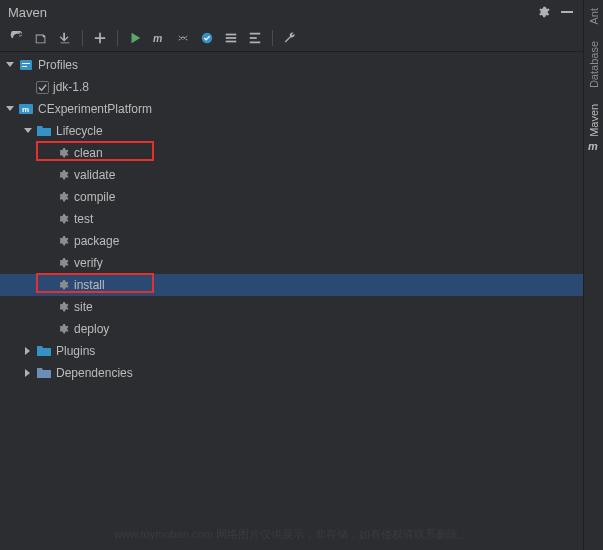 The width and height of the screenshot is (603, 550). What do you see at coordinates (84, 307) in the screenshot?
I see `goal-label: site` at bounding box center [84, 307].